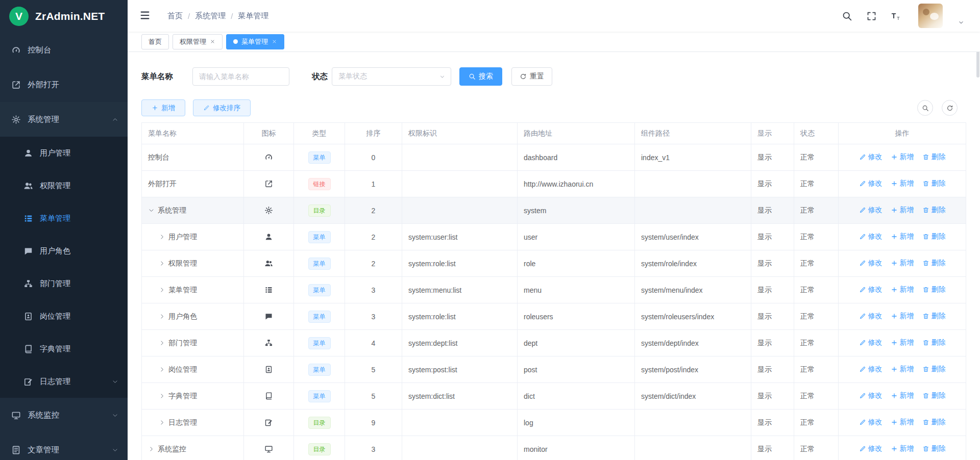 The height and width of the screenshot is (460, 980). Describe the element at coordinates (554, 317) in the screenshot. I see `table-row: 用户角色菜单3system:role:listroleuserssystem/r…` at that location.